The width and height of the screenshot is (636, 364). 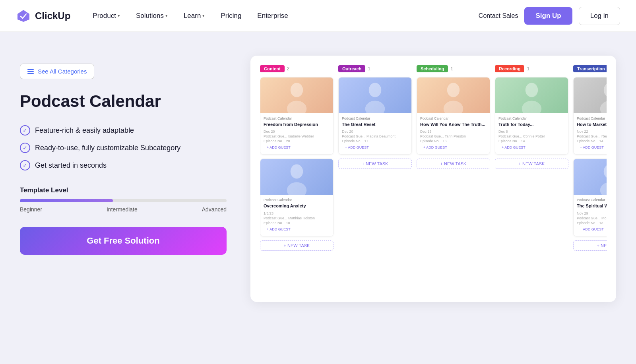 What do you see at coordinates (375, 136) in the screenshot?
I see `card-guest: Podcast Gue... Madina Beaumont` at bounding box center [375, 136].